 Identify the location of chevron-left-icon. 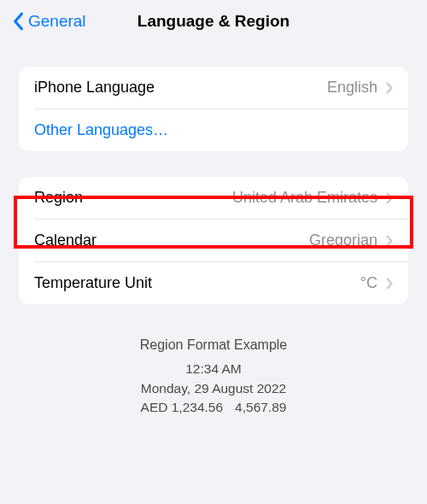
(18, 21).